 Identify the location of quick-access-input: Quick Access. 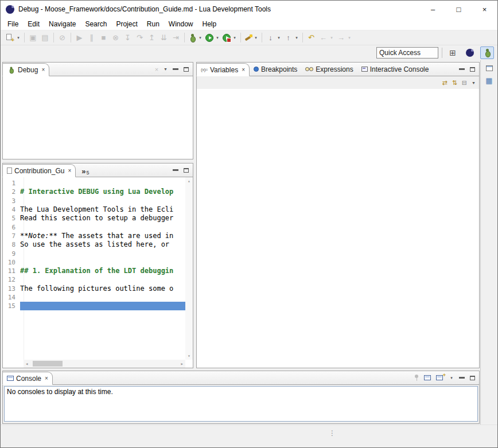
(407, 53).